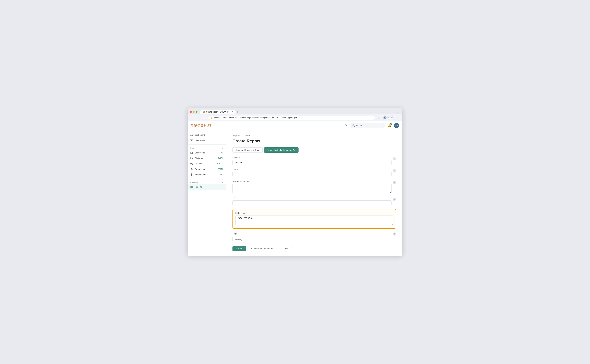 The height and width of the screenshot is (364, 590). What do you see at coordinates (314, 202) in the screenshot?
I see `url-field-row: URL ?` at bounding box center [314, 202].